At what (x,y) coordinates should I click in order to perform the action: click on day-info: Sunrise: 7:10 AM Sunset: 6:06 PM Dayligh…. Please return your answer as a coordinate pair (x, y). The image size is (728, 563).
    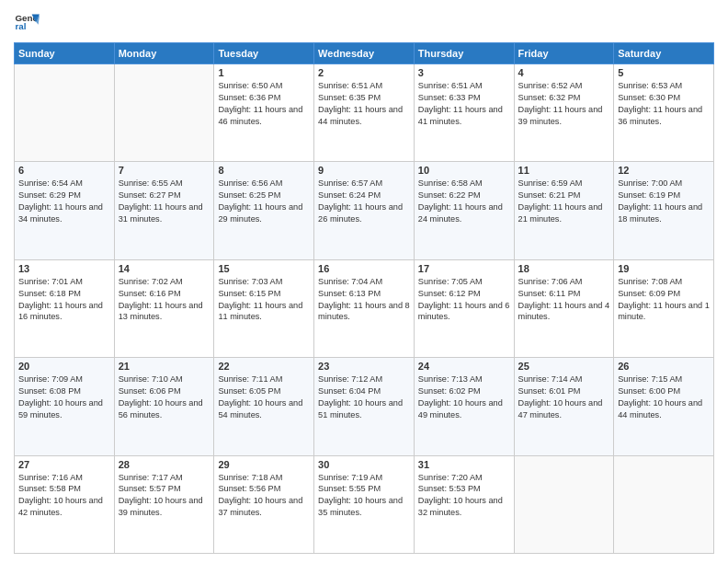
    Looking at the image, I should click on (165, 397).